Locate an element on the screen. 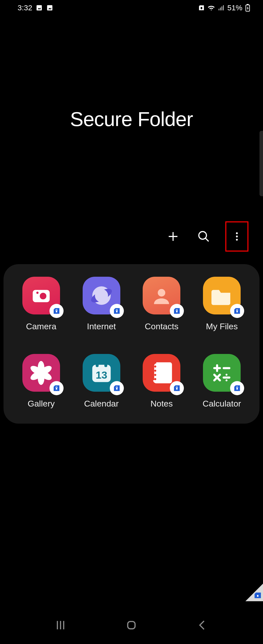 This screenshot has height=644, width=263. app-internet: Internet is located at coordinates (101, 304).